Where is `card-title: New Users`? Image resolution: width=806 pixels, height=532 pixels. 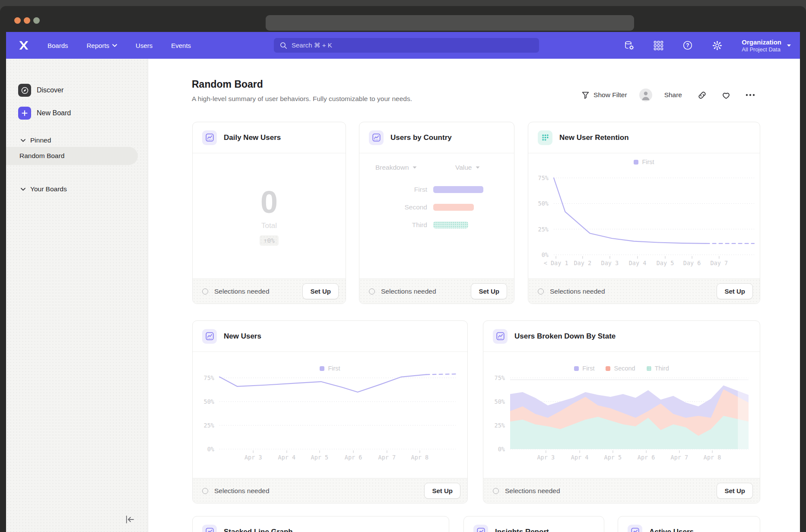
card-title: New Users is located at coordinates (243, 336).